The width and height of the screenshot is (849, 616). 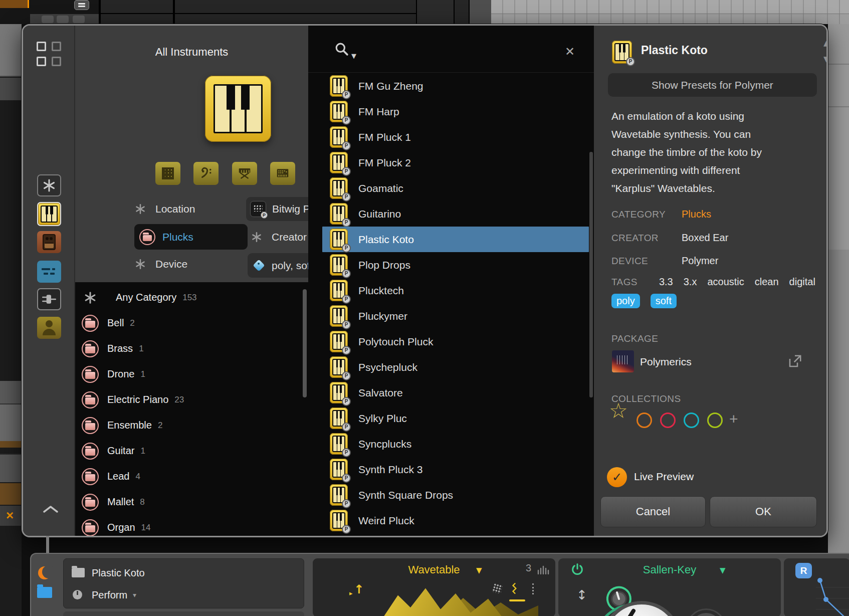 I want to click on voices-count: 3, so click(x=528, y=568).